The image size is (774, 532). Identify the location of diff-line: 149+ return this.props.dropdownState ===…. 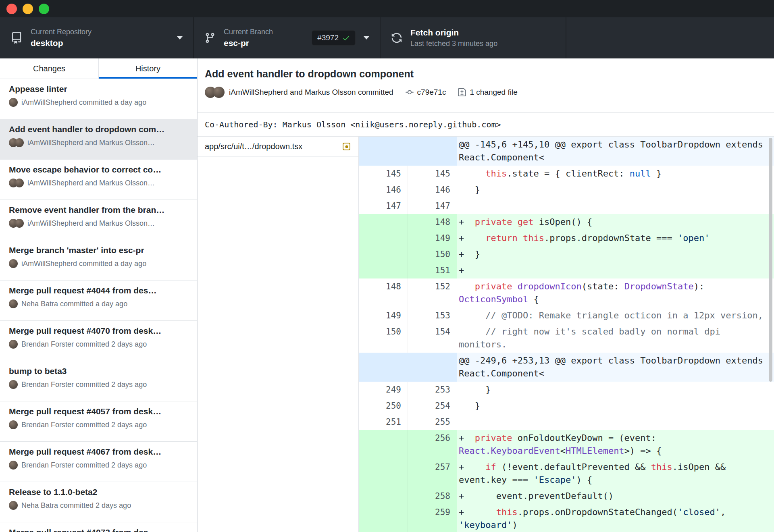
(566, 238).